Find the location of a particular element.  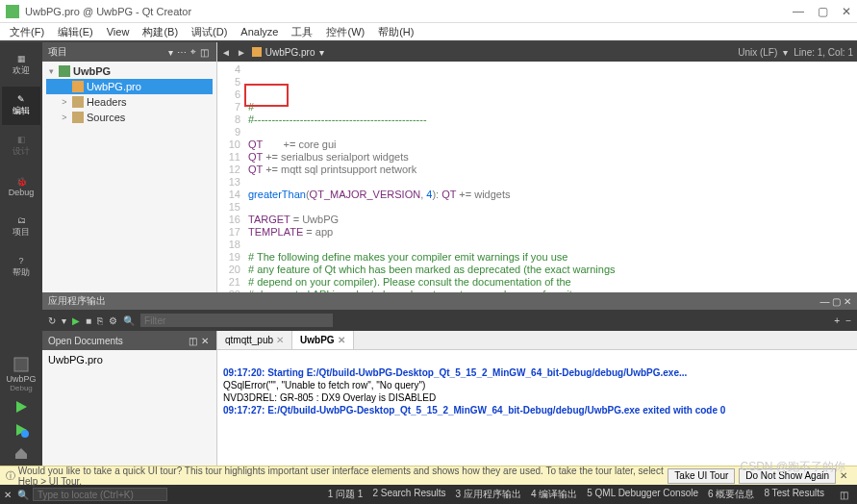

search-icon: 🔍 is located at coordinates (129, 321).